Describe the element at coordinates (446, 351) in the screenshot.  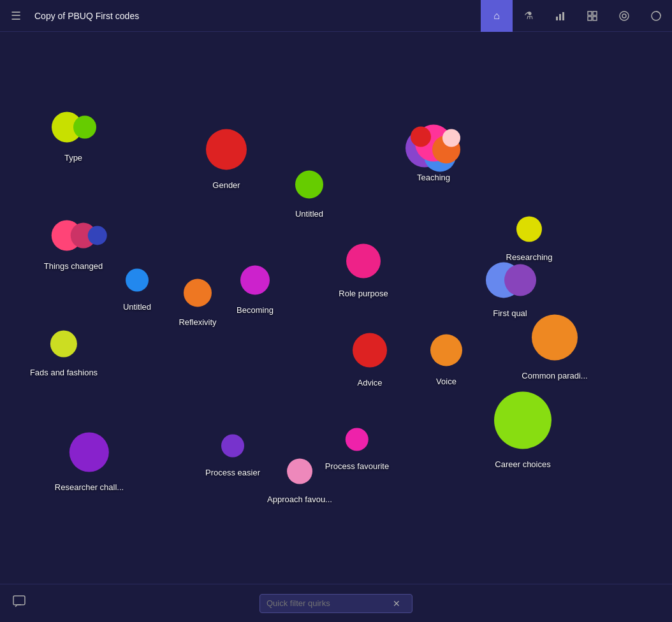
I see `bubble-group-voice` at that location.